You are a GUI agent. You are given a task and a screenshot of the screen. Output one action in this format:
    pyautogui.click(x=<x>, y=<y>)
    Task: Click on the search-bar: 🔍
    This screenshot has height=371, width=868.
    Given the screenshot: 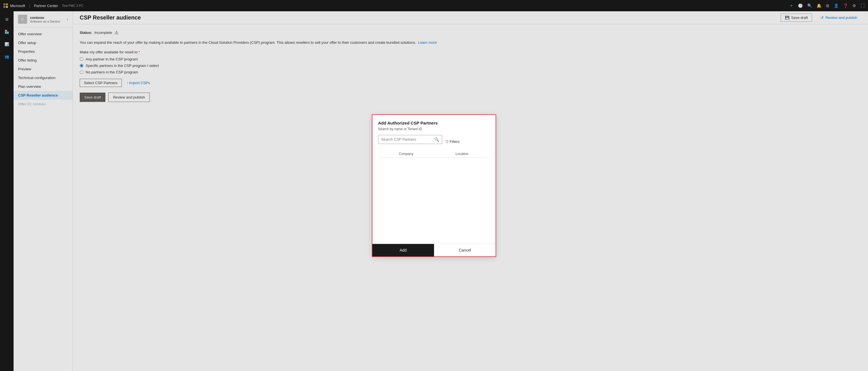 What is the action you would take?
    pyautogui.click(x=410, y=139)
    